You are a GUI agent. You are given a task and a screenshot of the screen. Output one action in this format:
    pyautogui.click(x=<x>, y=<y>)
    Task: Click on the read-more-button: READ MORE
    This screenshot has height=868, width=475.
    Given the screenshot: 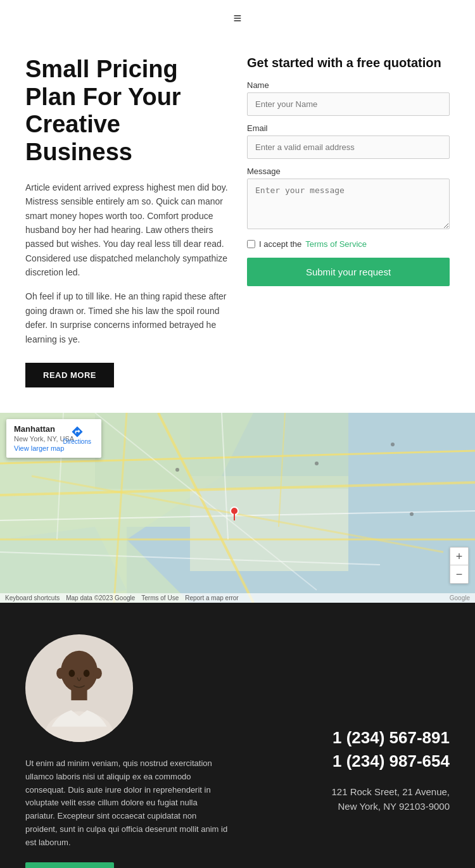 What is the action you would take?
    pyautogui.click(x=70, y=375)
    